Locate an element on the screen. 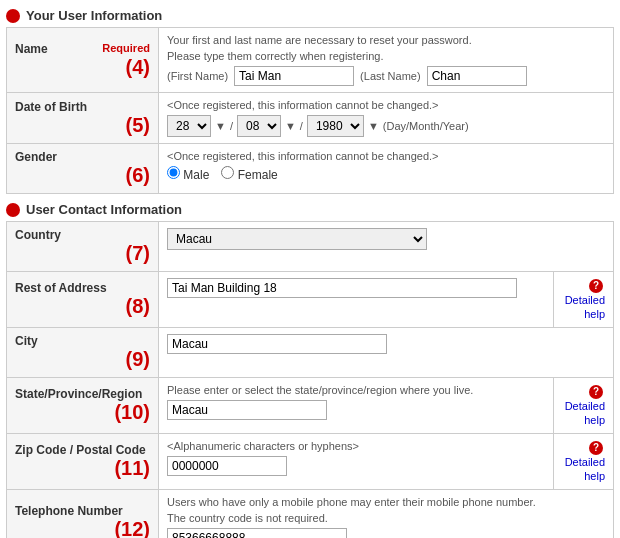 The image size is (620, 538). dob-year-select: 1980 is located at coordinates (336, 126).